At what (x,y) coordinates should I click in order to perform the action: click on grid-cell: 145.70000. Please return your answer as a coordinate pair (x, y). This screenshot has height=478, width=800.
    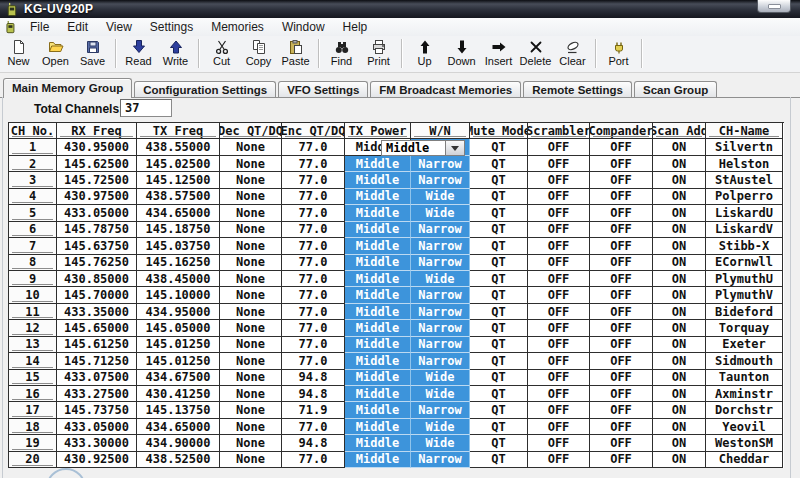
    Looking at the image, I should click on (97, 295).